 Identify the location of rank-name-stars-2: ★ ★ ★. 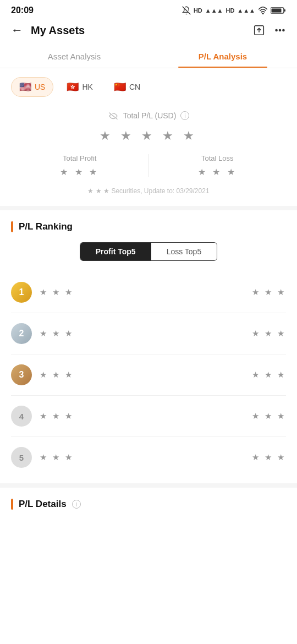
(57, 334).